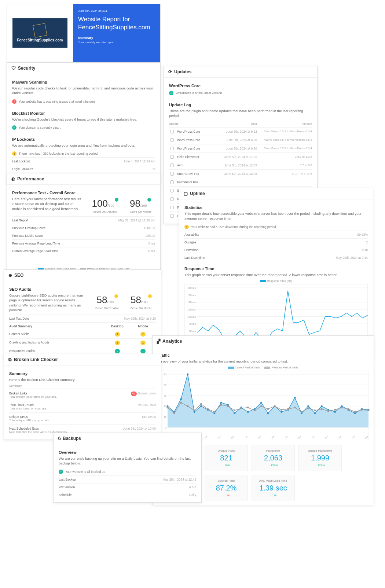  Describe the element at coordinates (82, 374) in the screenshot. I see `blc-summary-label: Summary` at that location.